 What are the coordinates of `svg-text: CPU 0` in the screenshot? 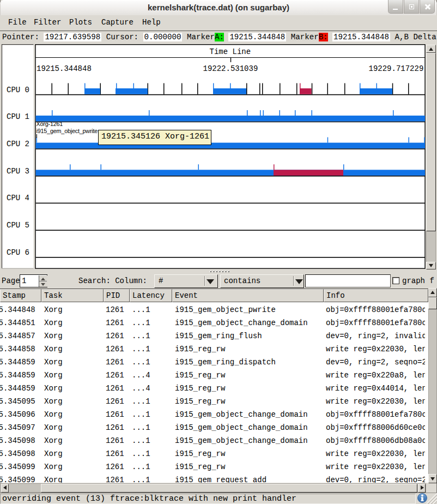 It's located at (18, 90).